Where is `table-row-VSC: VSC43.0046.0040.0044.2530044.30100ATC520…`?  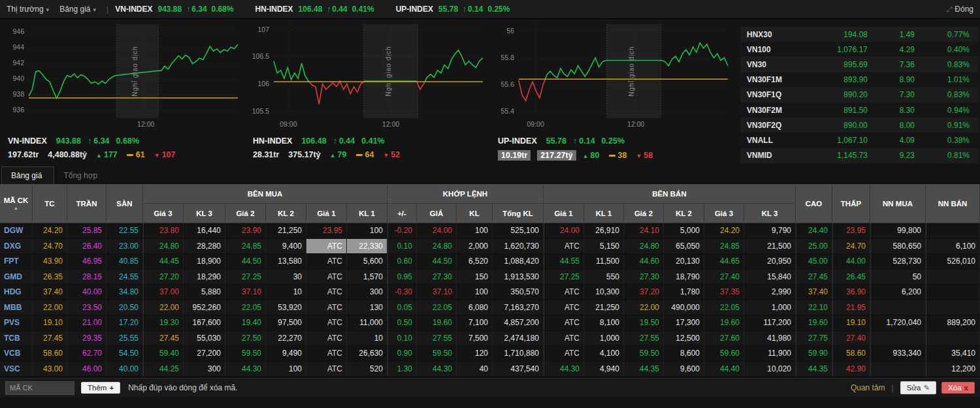
table-row-VSC: VSC43.0046.0040.0044.2530044.30100ATC520… is located at coordinates (490, 369).